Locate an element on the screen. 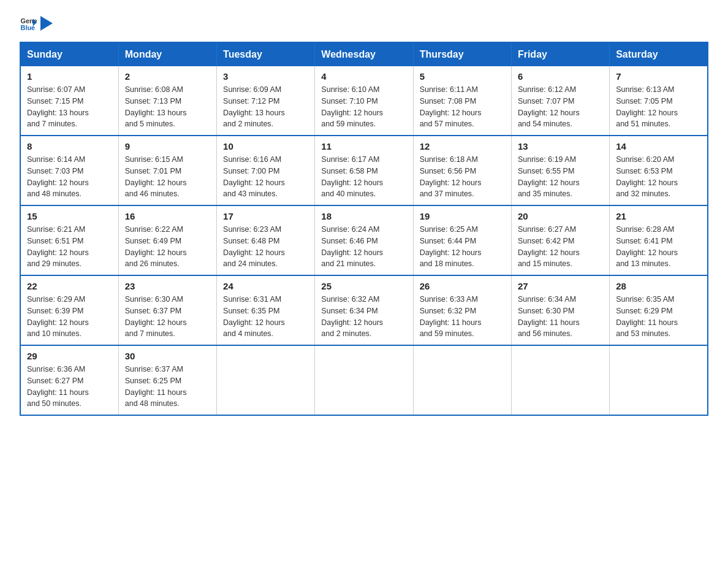 This screenshot has width=728, height=563. day-info: Sunrise: 6:32 AMSunset: 6:34 PMDaylight:… is located at coordinates (352, 316).